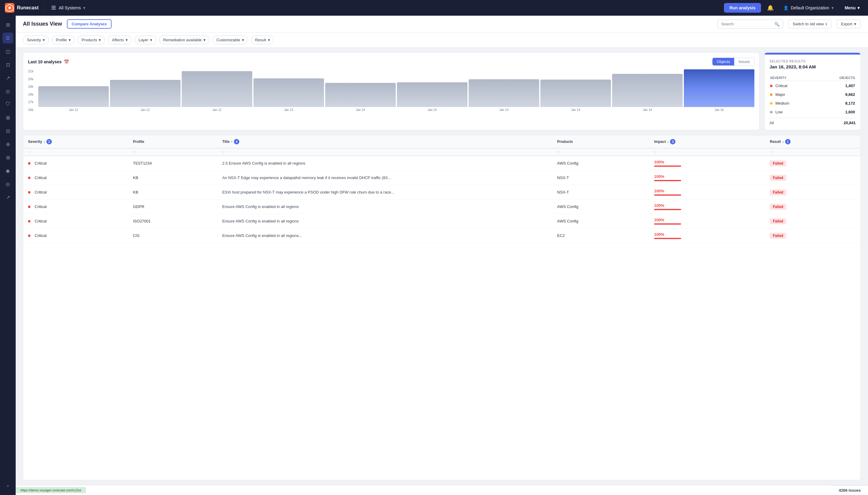  What do you see at coordinates (396, 110) in the screenshot?
I see `x-axis: Jan 12Jan 12Jan 12Jan 13Jan 14Jan 14Jan …` at bounding box center [396, 110].